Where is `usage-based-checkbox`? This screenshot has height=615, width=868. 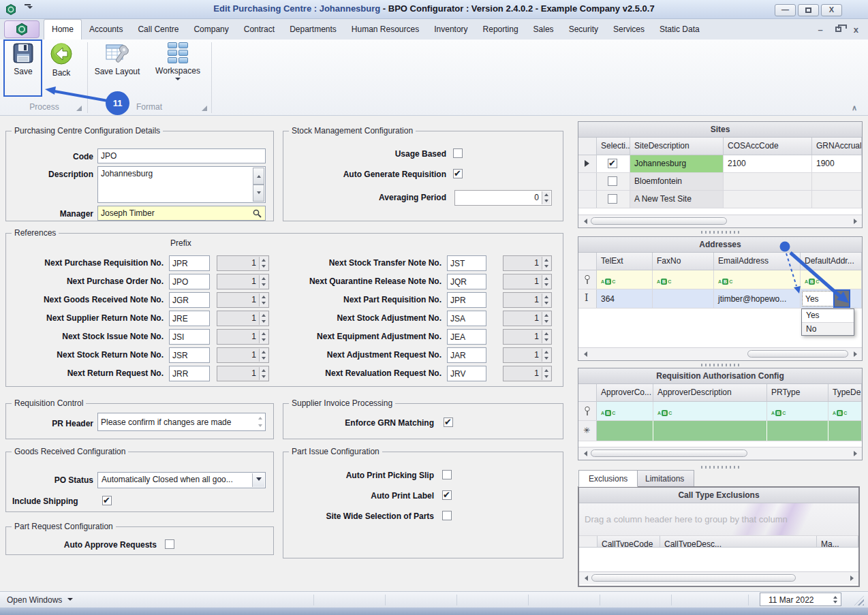
usage-based-checkbox is located at coordinates (458, 153).